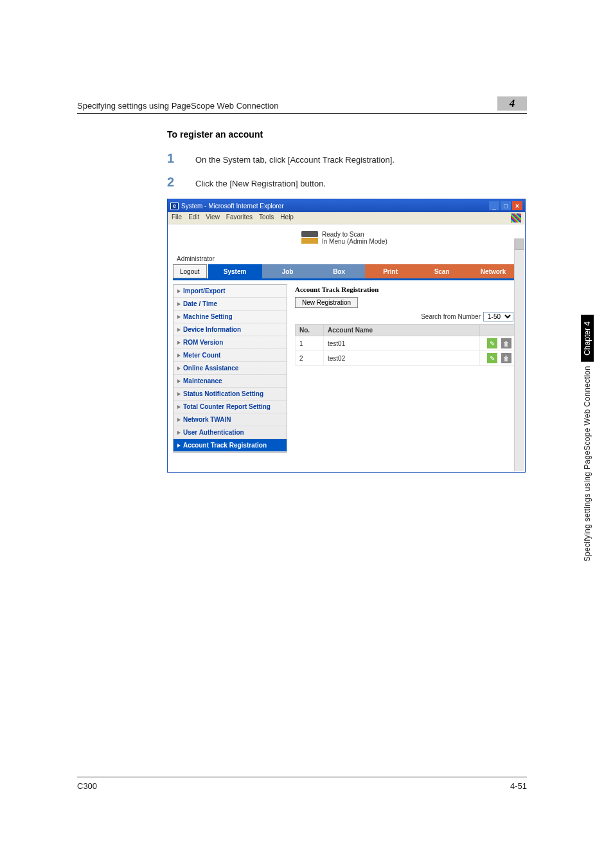 This screenshot has width=613, height=868. Describe the element at coordinates (194, 218) in the screenshot. I see `menu-edit: Edit` at that location.